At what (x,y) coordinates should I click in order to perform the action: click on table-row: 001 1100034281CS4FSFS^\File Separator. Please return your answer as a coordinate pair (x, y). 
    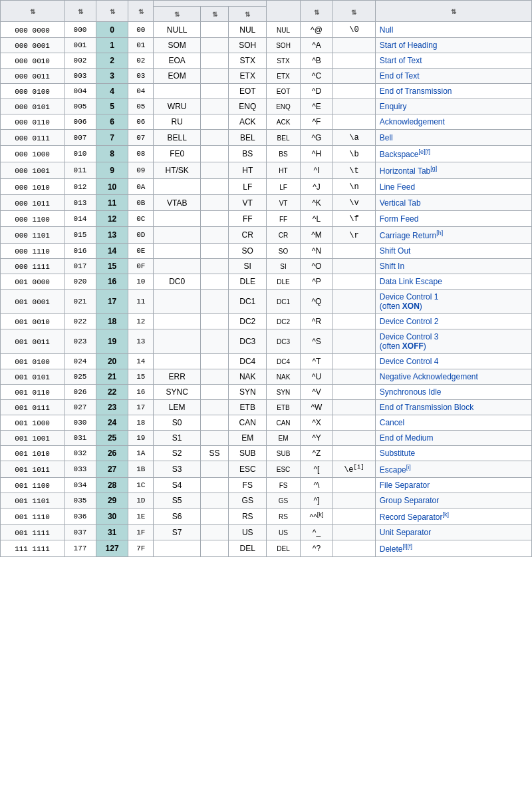
    Looking at the image, I should click on (266, 486).